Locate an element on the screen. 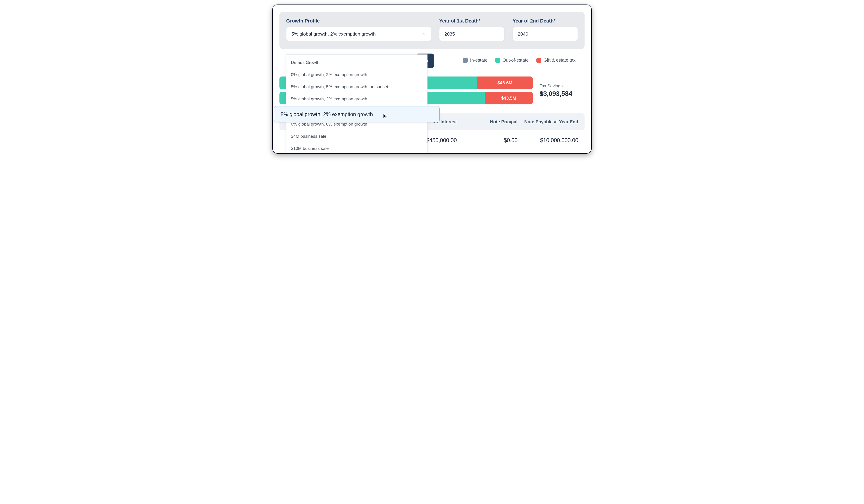 The image size is (864, 504). first-death-label: Year of 1st Death* is located at coordinates (472, 21).